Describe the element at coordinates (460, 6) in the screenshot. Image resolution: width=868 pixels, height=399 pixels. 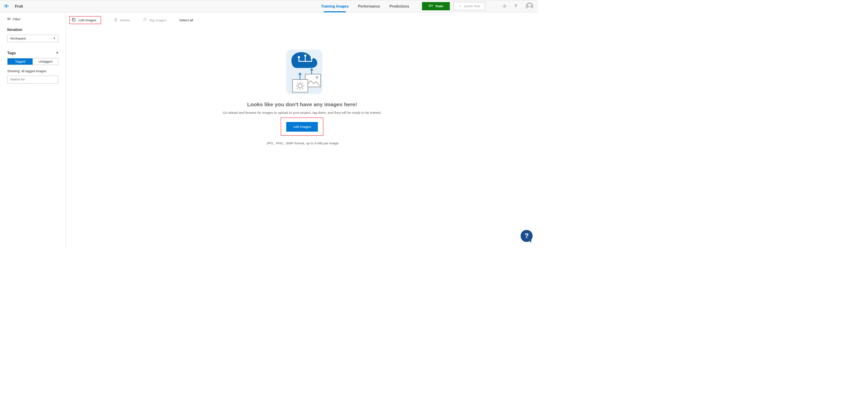
I see `check-icon` at that location.